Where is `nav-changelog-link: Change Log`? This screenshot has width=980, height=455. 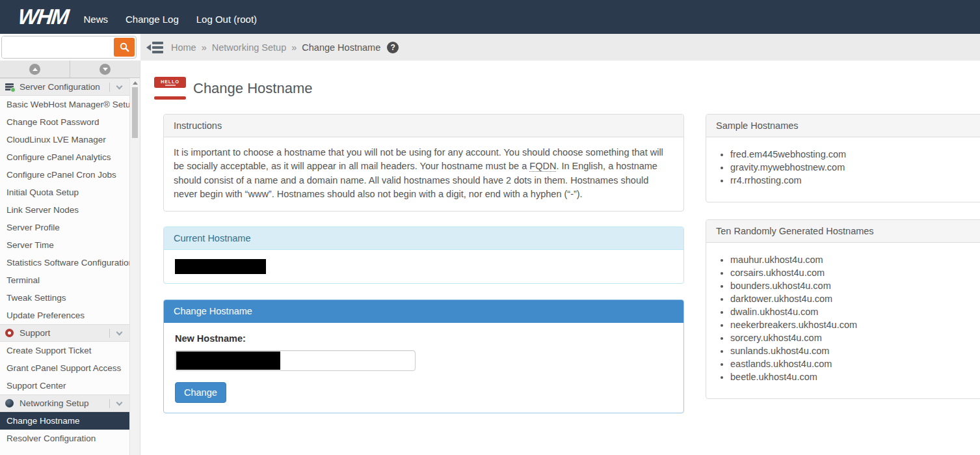 nav-changelog-link: Change Log is located at coordinates (152, 20).